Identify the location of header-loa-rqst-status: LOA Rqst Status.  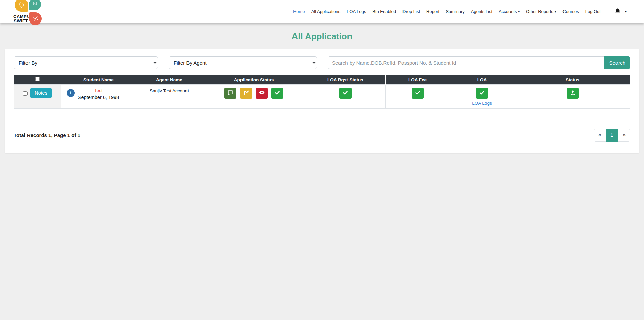
(345, 80).